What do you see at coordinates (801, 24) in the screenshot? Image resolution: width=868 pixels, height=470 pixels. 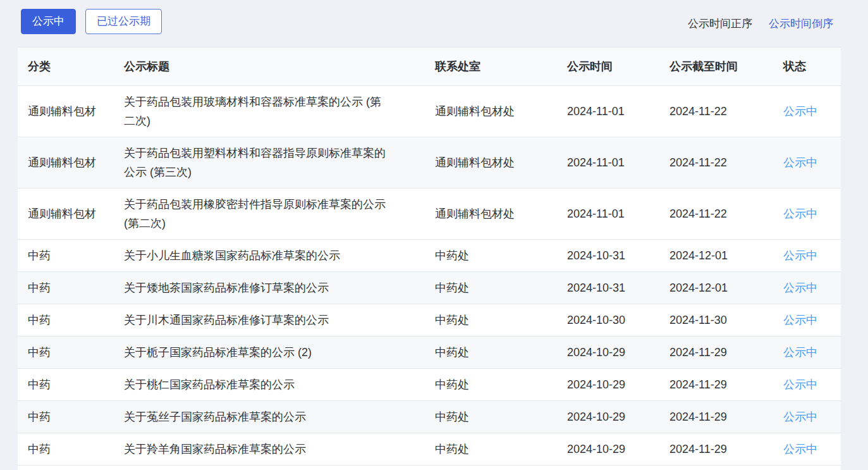 I see `sort-descending-link: 公示时间倒序` at bounding box center [801, 24].